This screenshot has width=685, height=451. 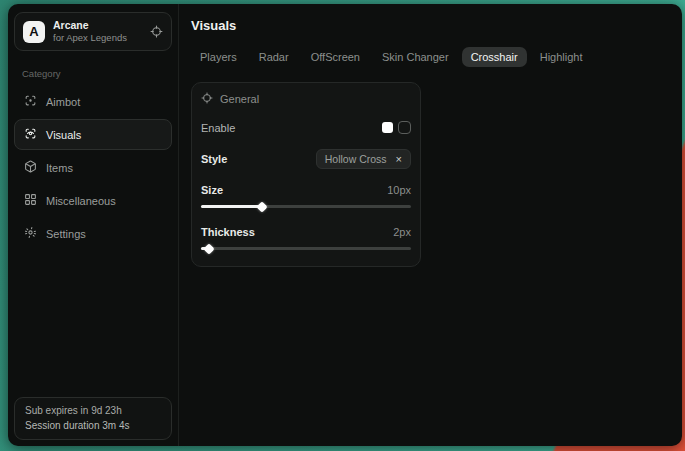 I want to click on size-row: Size 10px, so click(x=306, y=190).